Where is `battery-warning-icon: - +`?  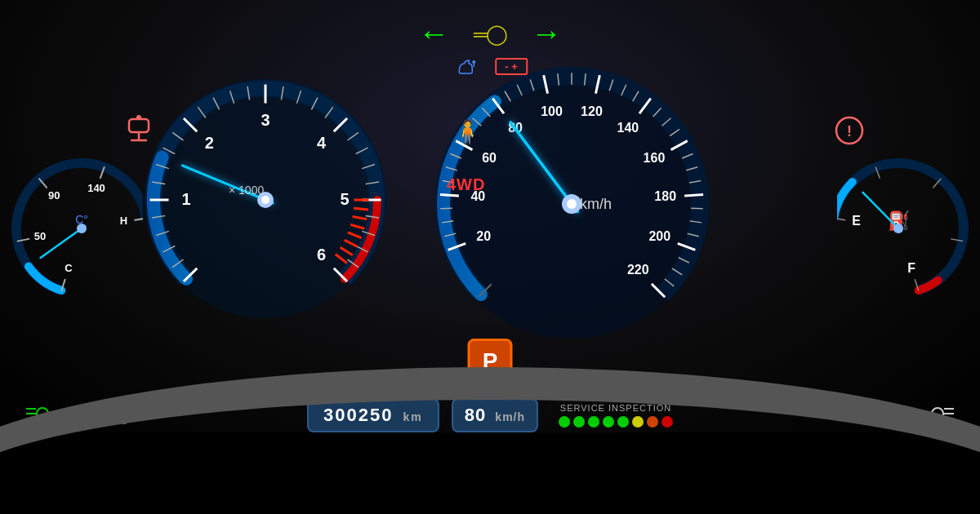
battery-warning-icon: - + is located at coordinates (511, 67).